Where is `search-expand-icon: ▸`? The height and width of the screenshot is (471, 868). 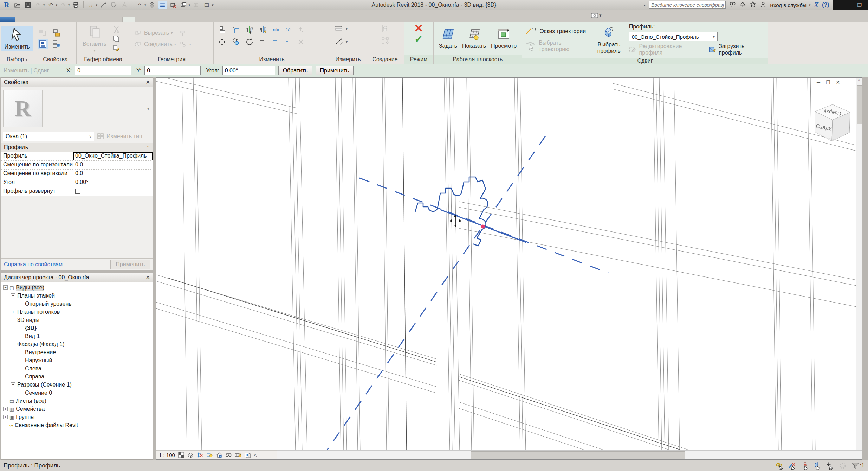 search-expand-icon: ▸ is located at coordinates (645, 5).